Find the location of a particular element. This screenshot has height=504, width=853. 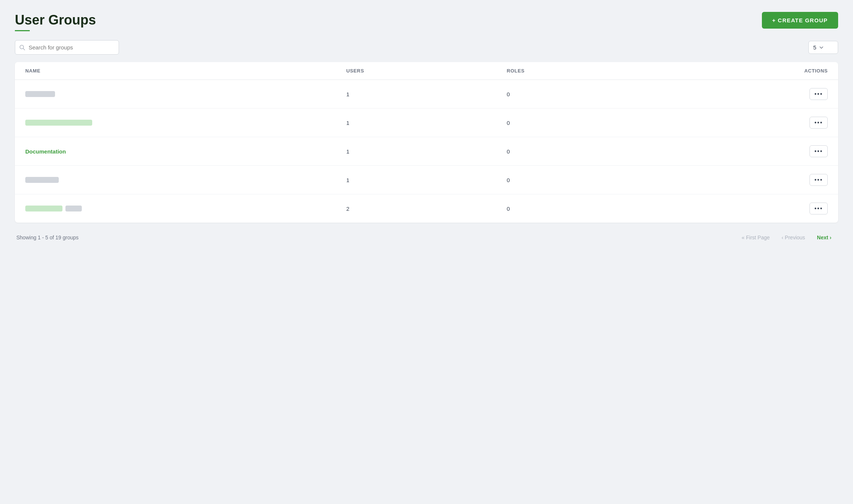

col-header-users: USERS is located at coordinates (426, 71).